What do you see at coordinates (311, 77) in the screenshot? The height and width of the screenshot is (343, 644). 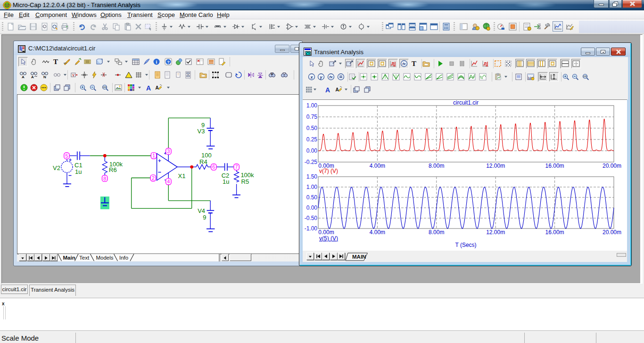 I see `svg-text: x` at bounding box center [311, 77].